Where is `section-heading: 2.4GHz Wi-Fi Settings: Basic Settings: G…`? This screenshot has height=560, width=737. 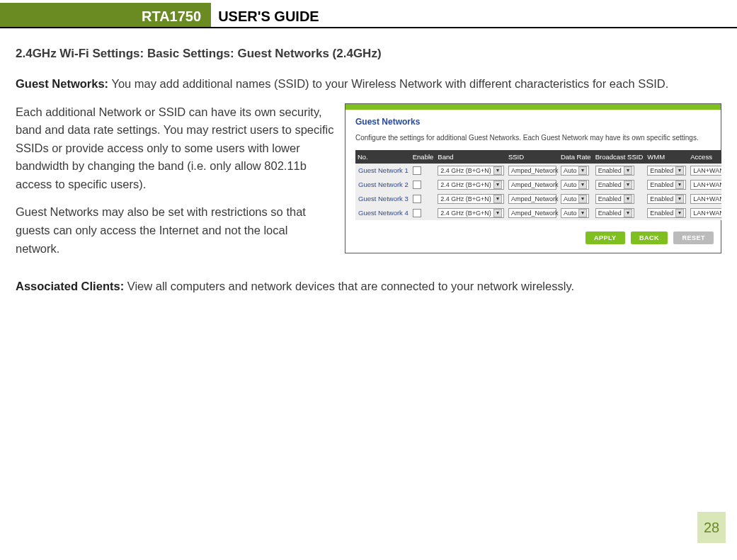 section-heading: 2.4GHz Wi-Fi Settings: Basic Settings: G… is located at coordinates (368, 54).